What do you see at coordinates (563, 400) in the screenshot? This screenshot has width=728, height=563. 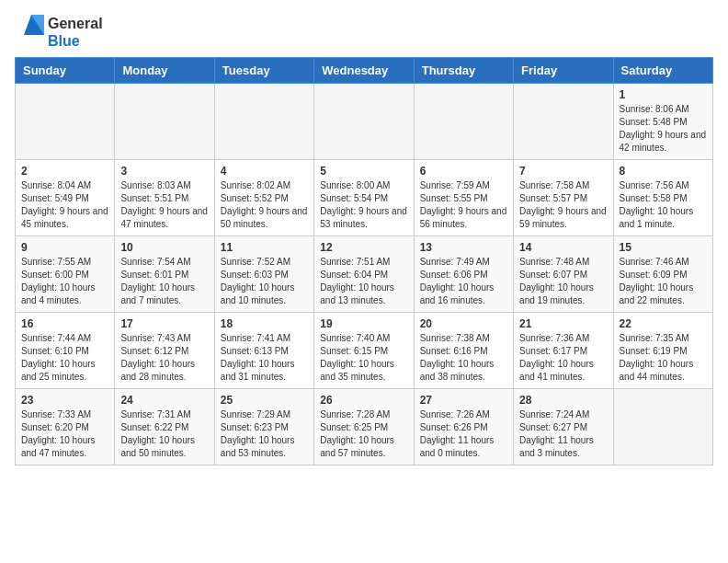 I see `day-number: 28` at bounding box center [563, 400].